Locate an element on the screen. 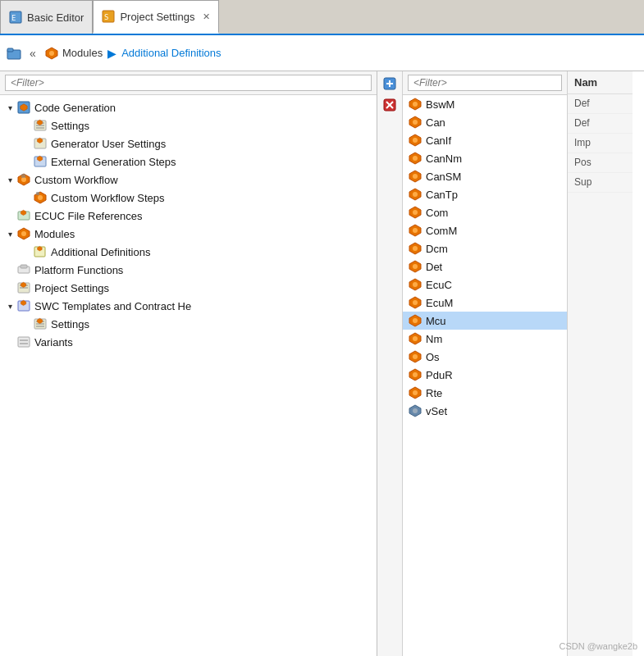  list-item-can: Can is located at coordinates (485, 122).